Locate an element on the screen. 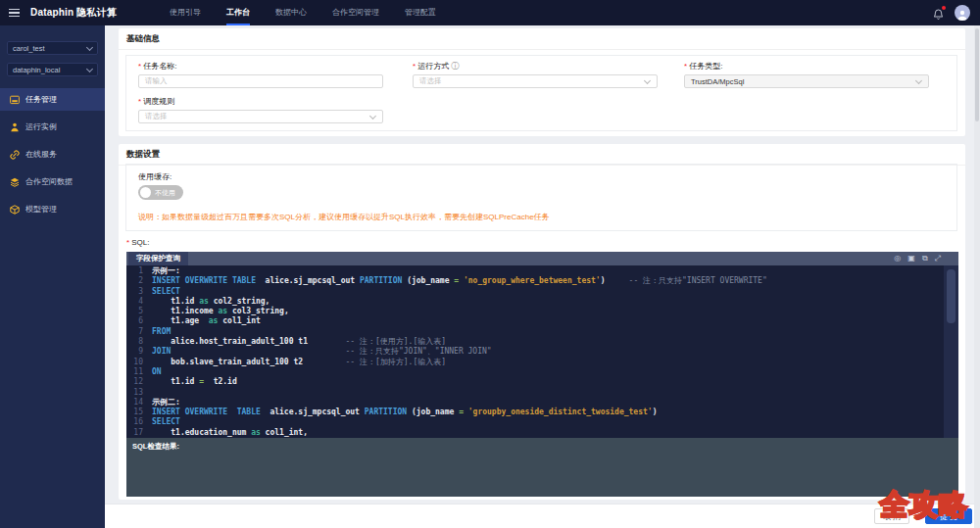 Image resolution: width=980 pixels, height=528 pixels. code-line: 1示例一: is located at coordinates (537, 271).